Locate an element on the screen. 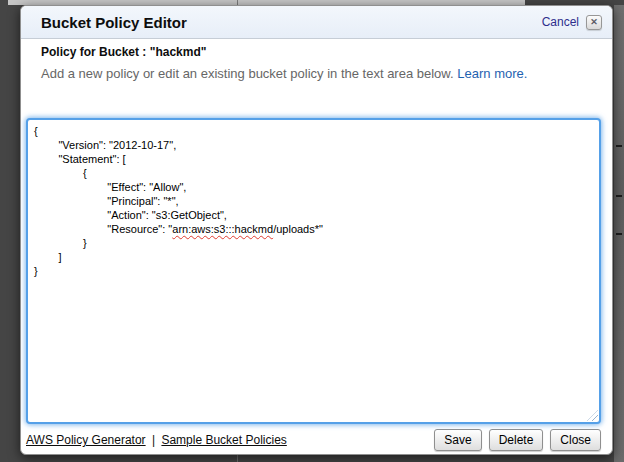 The width and height of the screenshot is (624, 462). dialog-footer: AWS Policy Generator | Sample Bucket Pol… is located at coordinates (316, 440).